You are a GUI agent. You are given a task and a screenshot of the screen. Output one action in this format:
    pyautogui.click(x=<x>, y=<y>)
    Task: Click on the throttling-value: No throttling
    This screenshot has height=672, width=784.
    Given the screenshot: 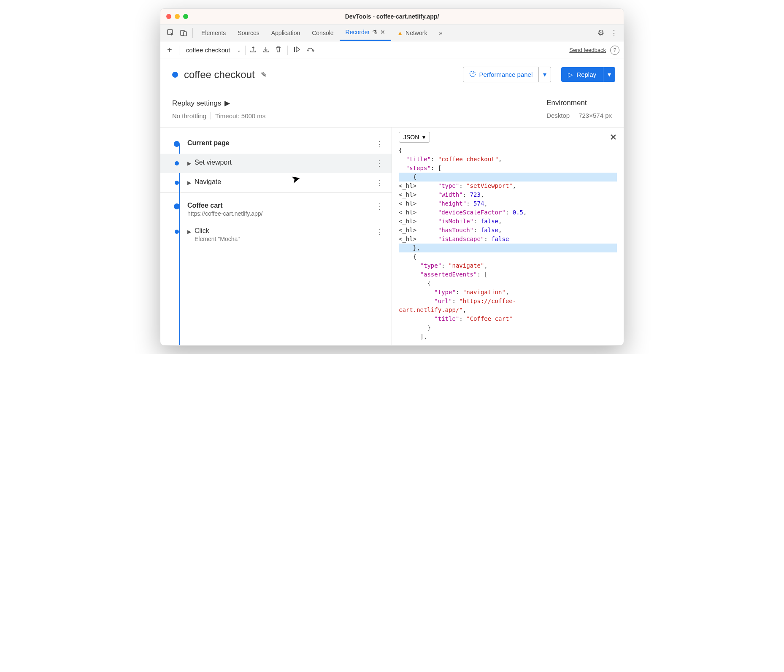 What is the action you would take?
    pyautogui.click(x=189, y=116)
    